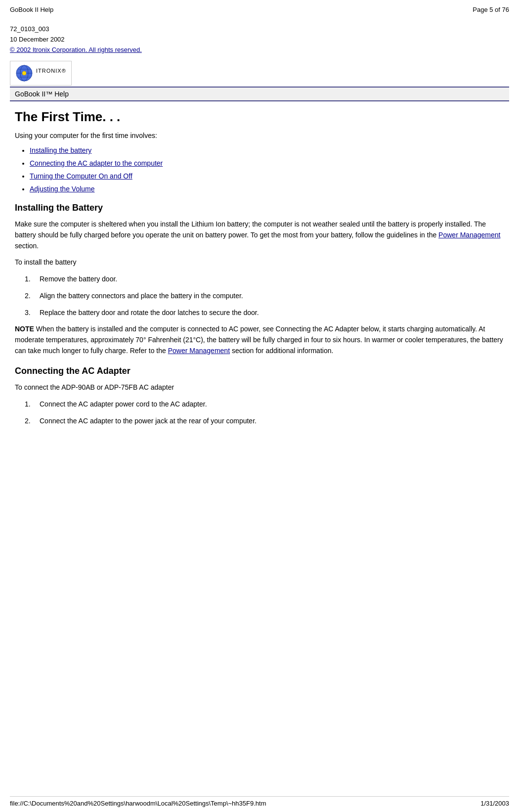 The image size is (519, 812). I want to click on gobook-header-bar: GoBook II™ Help, so click(260, 94).